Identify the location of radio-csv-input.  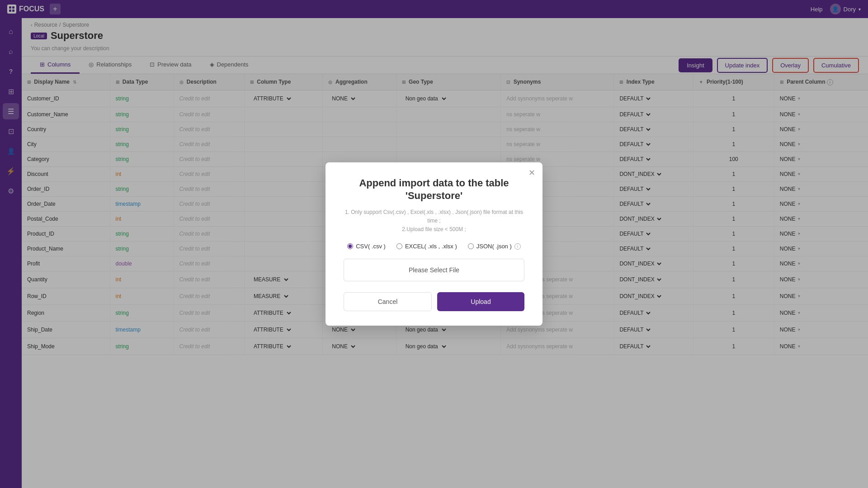
(350, 246).